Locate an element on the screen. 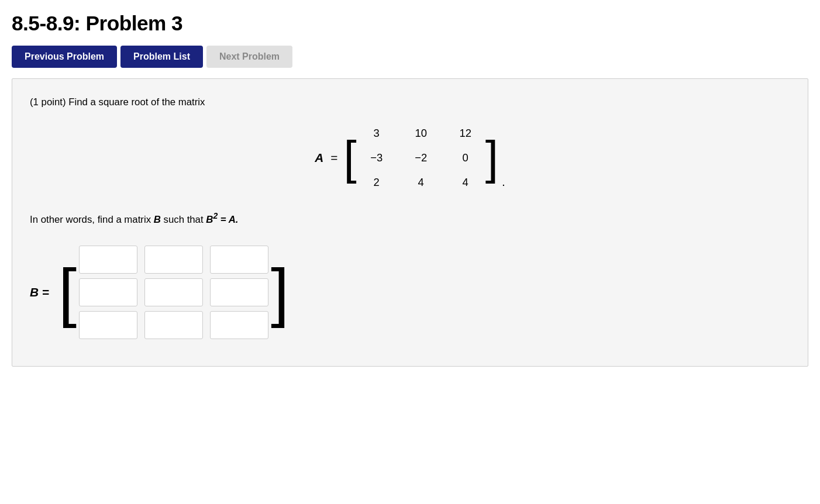  matrix-cell-0-2: 12 is located at coordinates (466, 133).